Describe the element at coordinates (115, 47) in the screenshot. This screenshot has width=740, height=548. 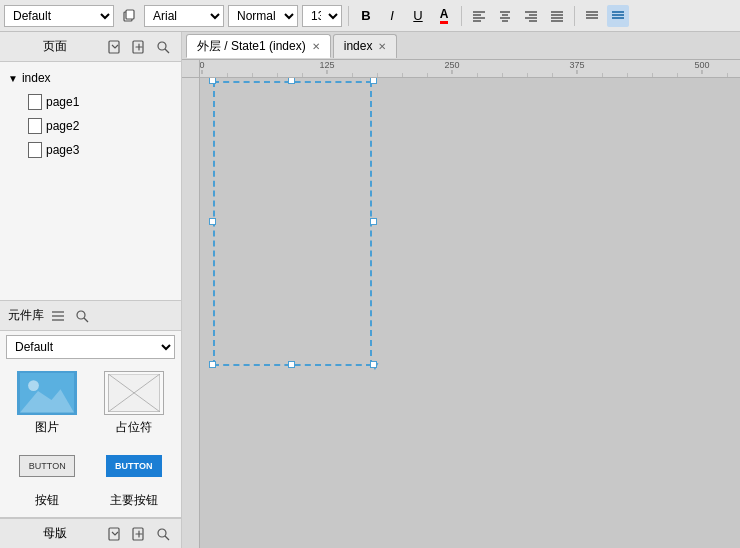
I see `export-page-button` at that location.